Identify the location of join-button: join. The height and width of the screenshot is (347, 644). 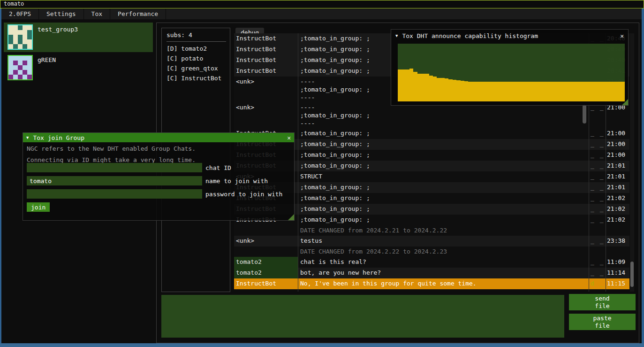
(38, 207).